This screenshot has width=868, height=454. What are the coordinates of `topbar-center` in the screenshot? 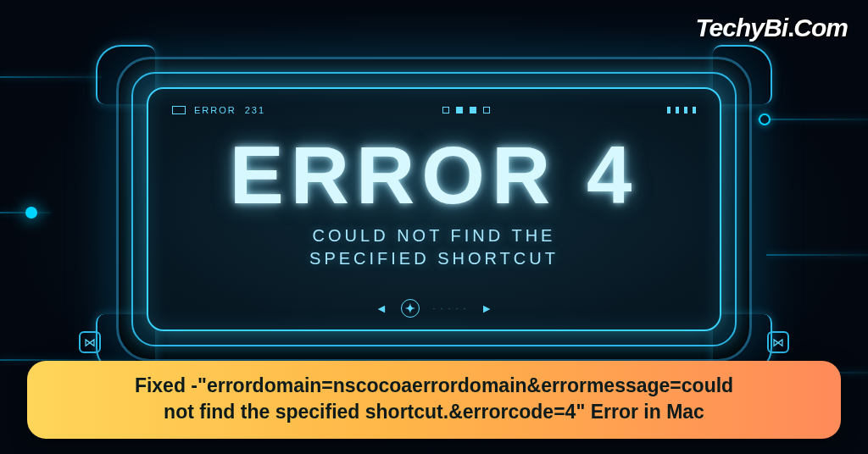 It's located at (466, 110).